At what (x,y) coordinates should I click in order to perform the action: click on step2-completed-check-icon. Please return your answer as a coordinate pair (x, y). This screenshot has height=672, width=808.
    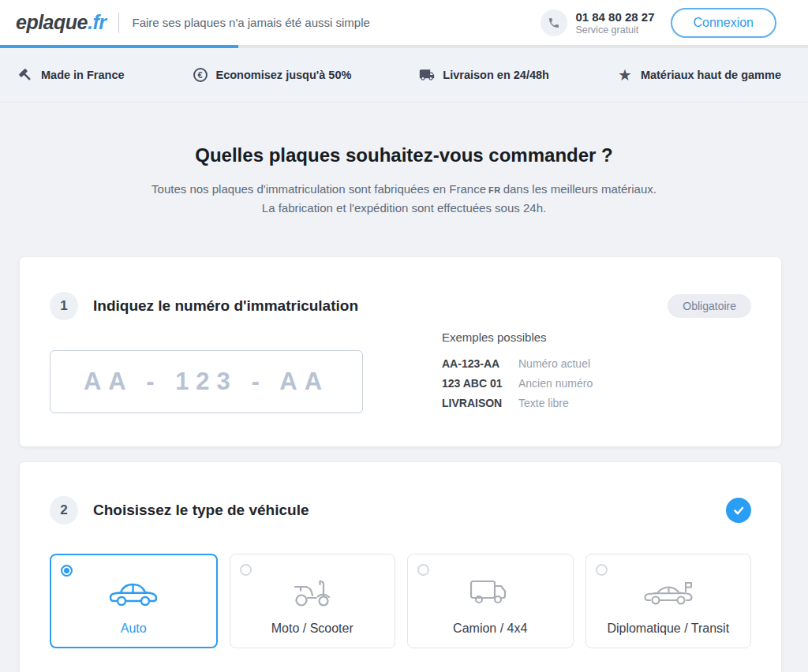
    Looking at the image, I should click on (739, 510).